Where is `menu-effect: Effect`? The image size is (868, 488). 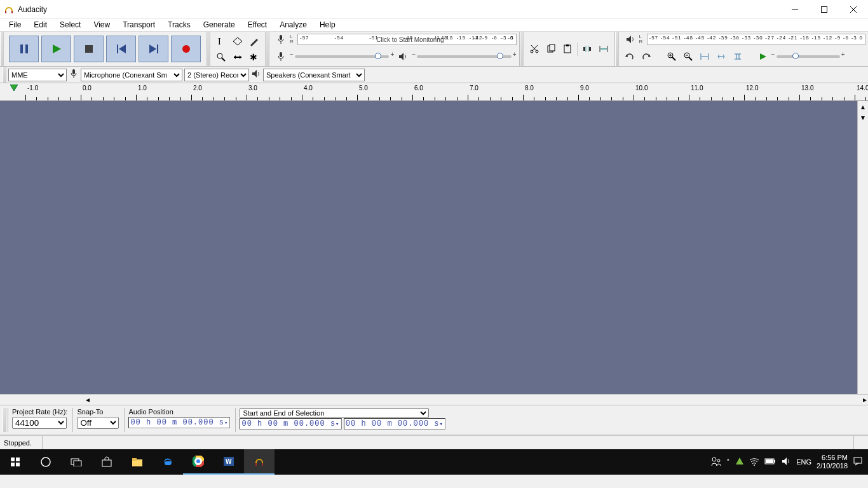 menu-effect: Effect is located at coordinates (257, 25).